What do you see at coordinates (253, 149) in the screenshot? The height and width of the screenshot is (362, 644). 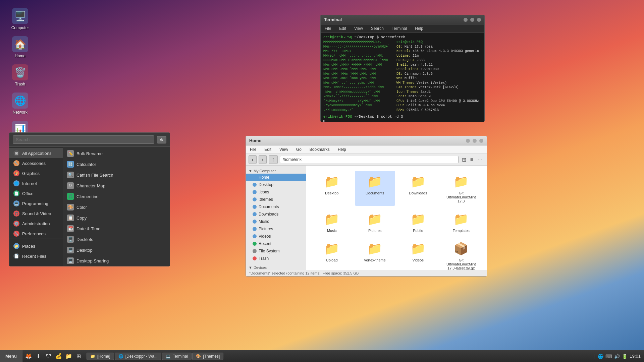 I see `fm-menu-file: File` at bounding box center [253, 149].